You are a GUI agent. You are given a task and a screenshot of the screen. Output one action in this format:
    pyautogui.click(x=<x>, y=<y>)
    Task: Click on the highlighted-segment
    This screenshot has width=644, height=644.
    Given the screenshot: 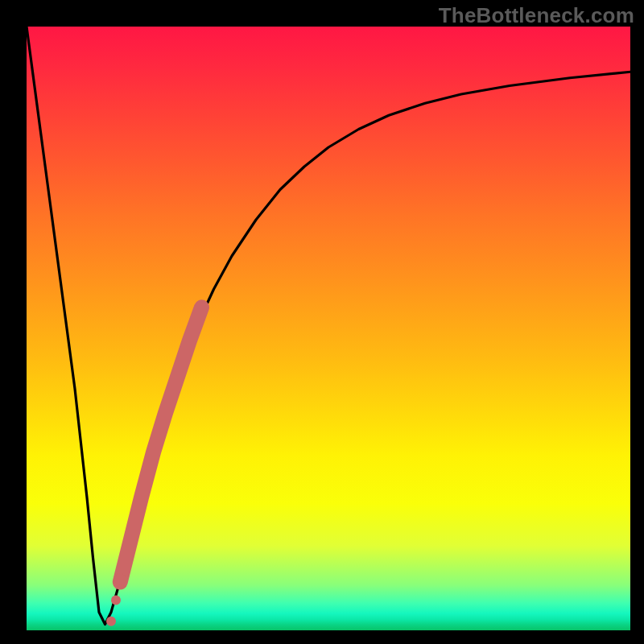 What is the action you would take?
    pyautogui.click(x=161, y=444)
    